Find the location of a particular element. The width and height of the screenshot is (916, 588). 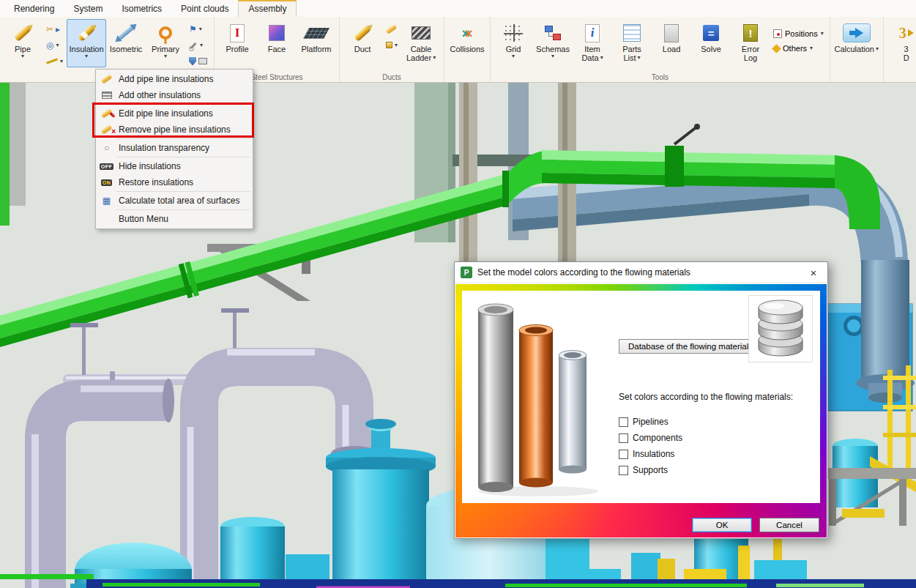

checkbox-pipelines: Pipelines is located at coordinates (715, 422).